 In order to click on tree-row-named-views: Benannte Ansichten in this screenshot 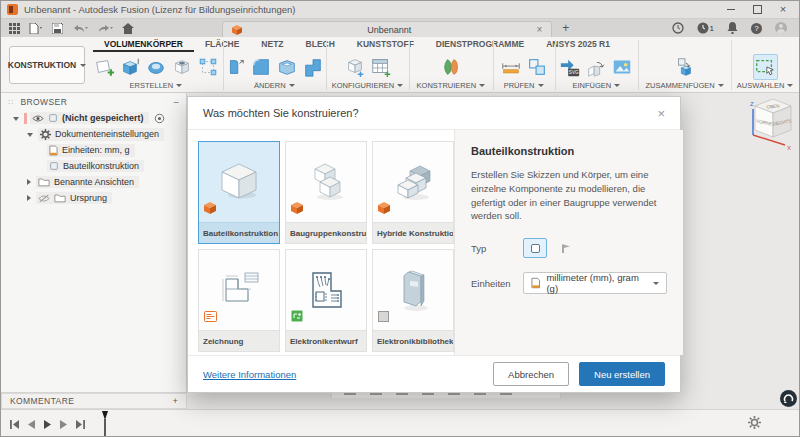, I will do `click(94, 182)`.